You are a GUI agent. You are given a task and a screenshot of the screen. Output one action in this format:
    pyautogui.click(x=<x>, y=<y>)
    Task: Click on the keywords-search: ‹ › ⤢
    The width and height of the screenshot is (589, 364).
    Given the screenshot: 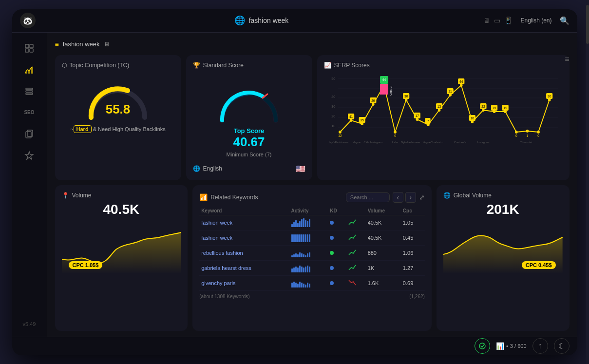 What is the action you would take?
    pyautogui.click(x=385, y=197)
    